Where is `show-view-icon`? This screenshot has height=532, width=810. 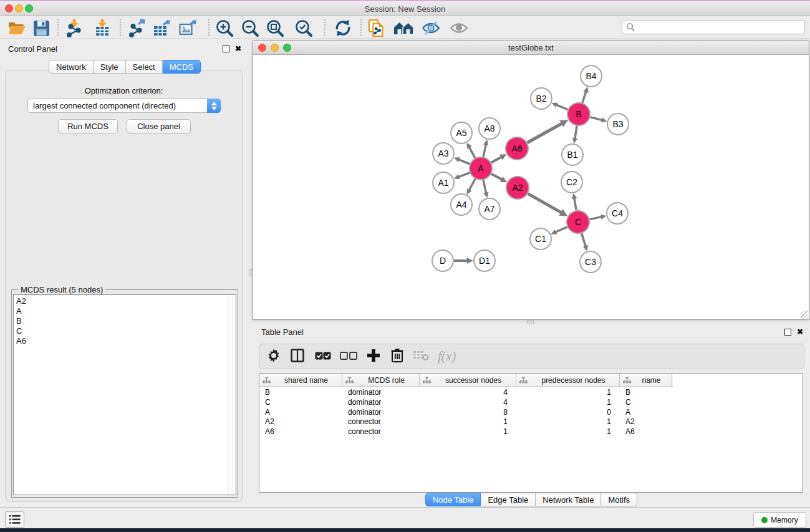
show-view-icon is located at coordinates (459, 28).